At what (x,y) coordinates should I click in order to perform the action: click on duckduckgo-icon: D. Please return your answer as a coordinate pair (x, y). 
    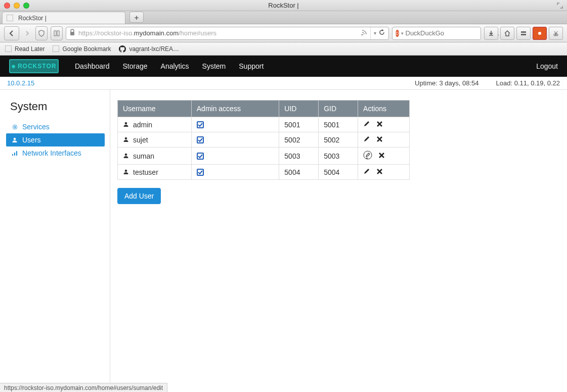
    Looking at the image, I should click on (398, 33).